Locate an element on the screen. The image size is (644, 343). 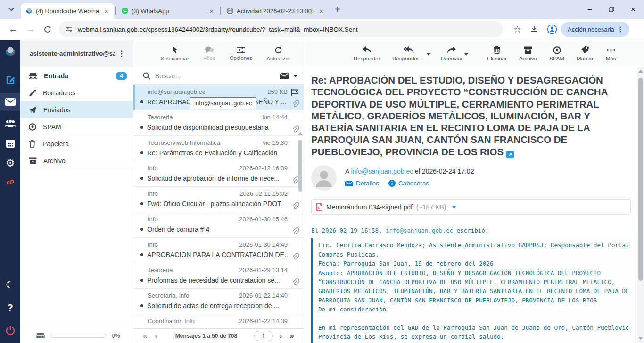
mail-subject: Re: APROBACIÓN DEL ESTUDIO, DISEÑO Y DES… is located at coordinates (467, 116).